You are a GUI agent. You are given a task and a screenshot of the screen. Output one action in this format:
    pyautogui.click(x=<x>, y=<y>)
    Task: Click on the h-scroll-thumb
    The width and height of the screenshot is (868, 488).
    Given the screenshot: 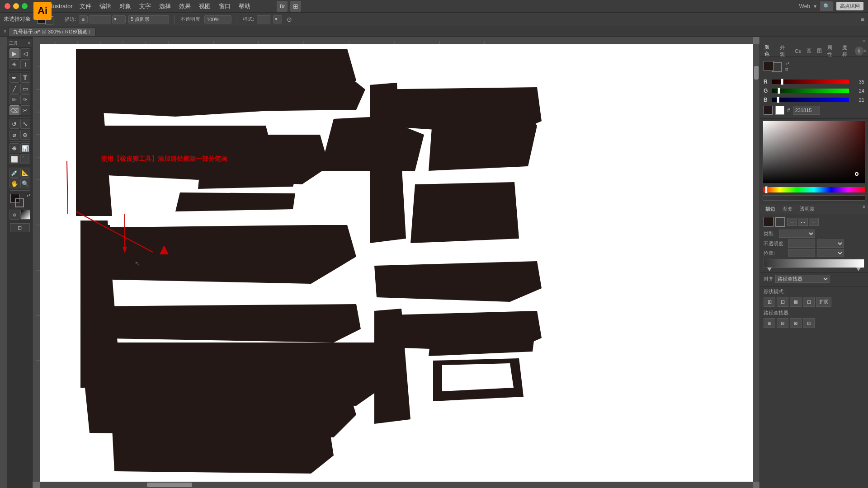 What is the action you would take?
    pyautogui.click(x=170, y=485)
    